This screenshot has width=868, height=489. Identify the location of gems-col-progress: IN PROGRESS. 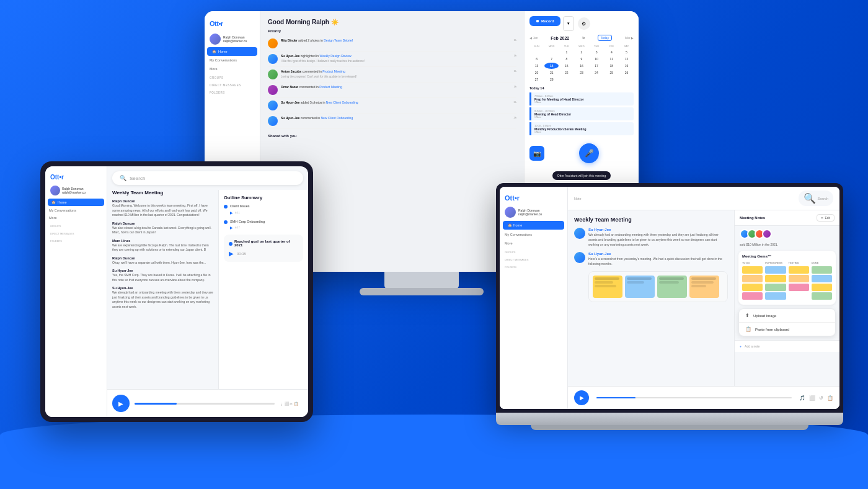
(775, 281).